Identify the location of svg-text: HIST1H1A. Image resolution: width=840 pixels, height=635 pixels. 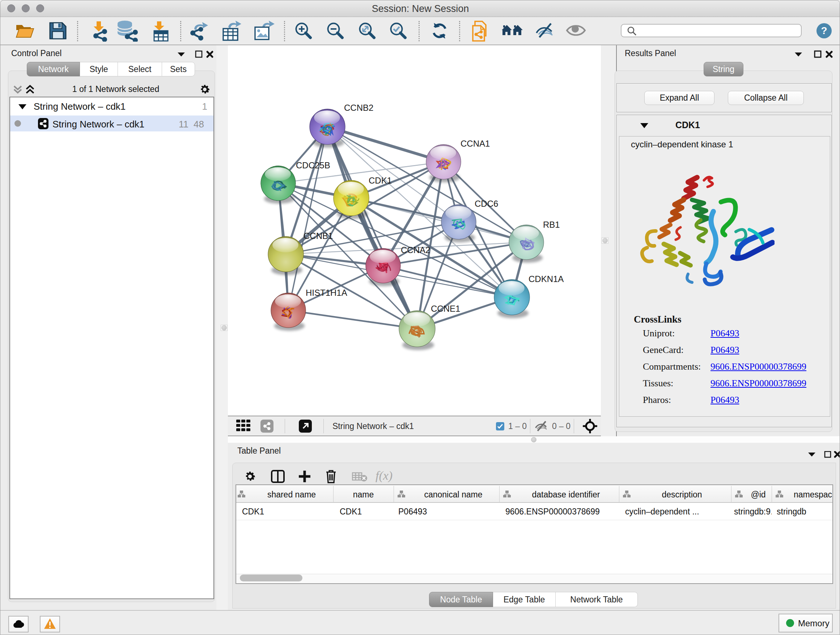
(327, 293).